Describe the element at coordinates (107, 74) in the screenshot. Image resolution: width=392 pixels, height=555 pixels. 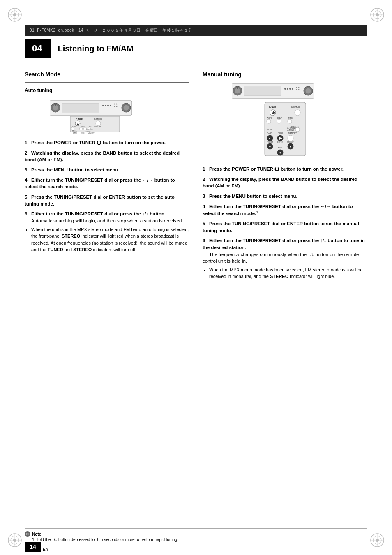
I see `section-title-search: Search Mode` at that location.